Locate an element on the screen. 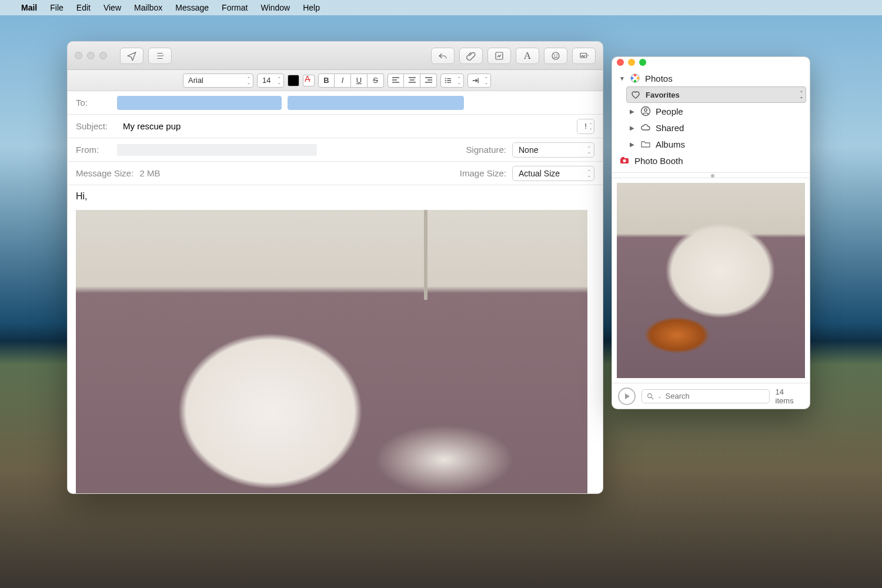 This screenshot has width=882, height=588. attach-button is located at coordinates (471, 56).